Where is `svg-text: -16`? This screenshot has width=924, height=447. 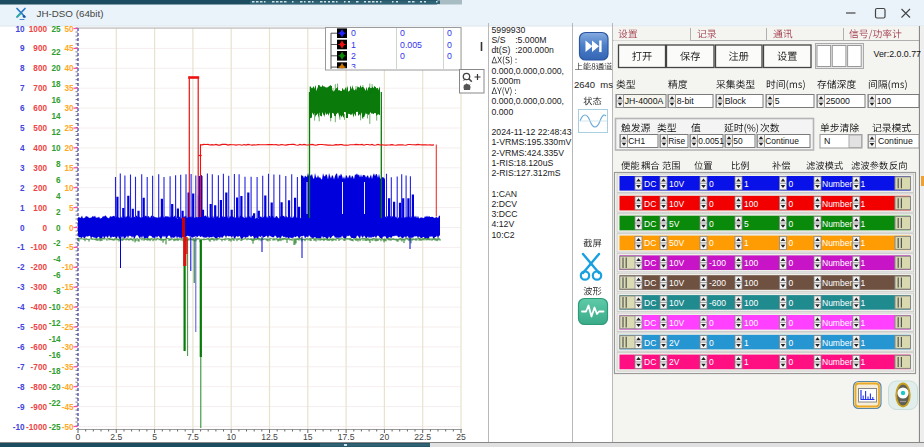 svg-text: -16 is located at coordinates (55, 356).